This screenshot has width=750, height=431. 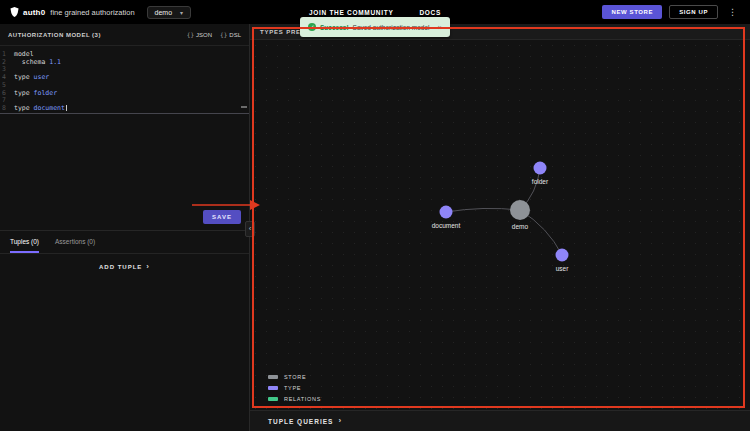 I want to click on text-cursor, so click(x=66, y=108).